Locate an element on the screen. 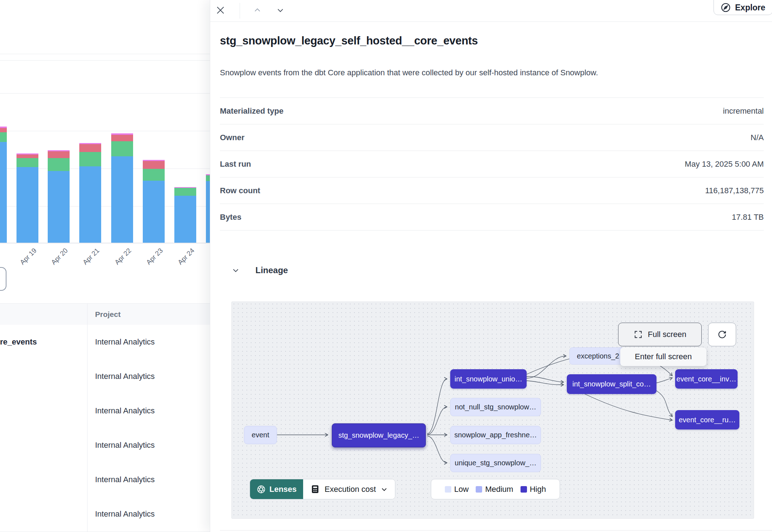 Image resolution: width=772 pixels, height=532 pixels. lenses-button: Lenses is located at coordinates (277, 489).